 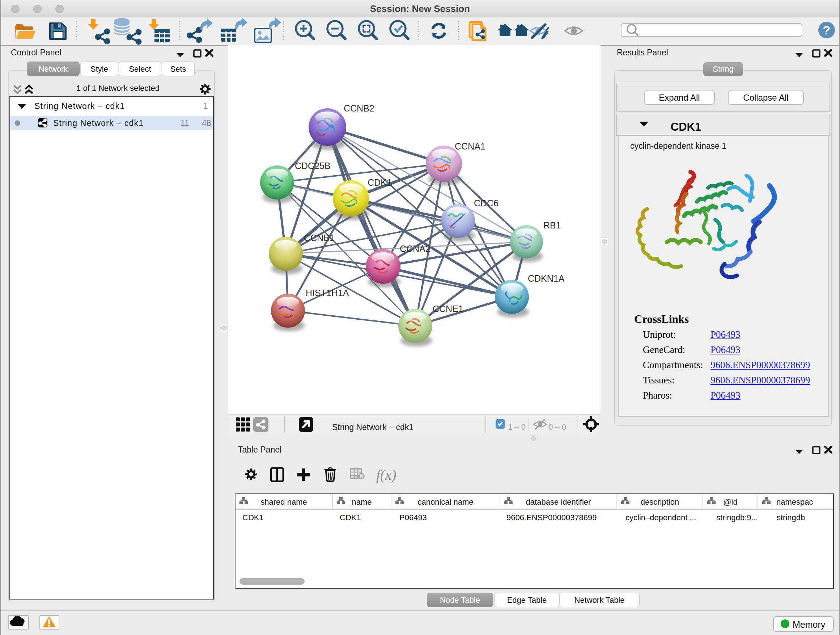 What do you see at coordinates (486, 203) in the screenshot?
I see `svg-text: CDC6` at bounding box center [486, 203].